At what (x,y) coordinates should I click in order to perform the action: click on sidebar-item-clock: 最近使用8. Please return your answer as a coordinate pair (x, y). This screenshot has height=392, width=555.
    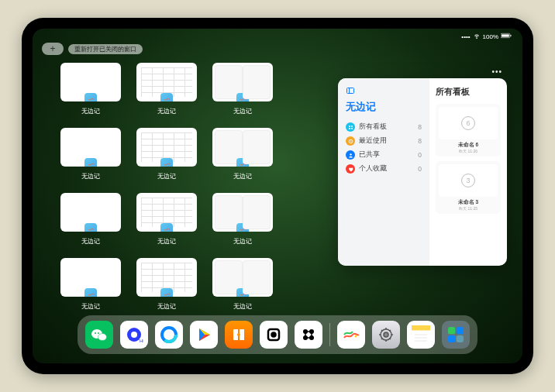
    Looking at the image, I should click on (384, 141).